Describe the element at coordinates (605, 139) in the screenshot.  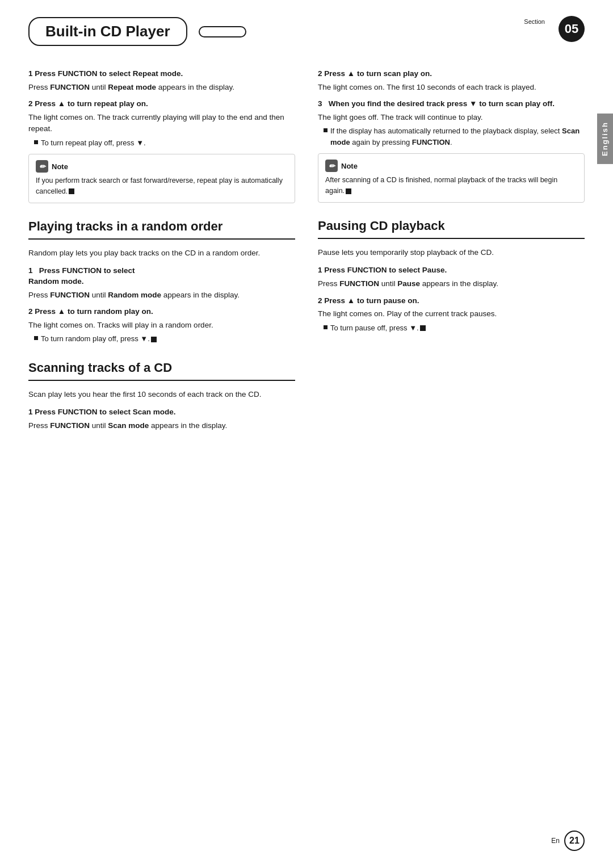
I see `side-tab-english: English` at that location.